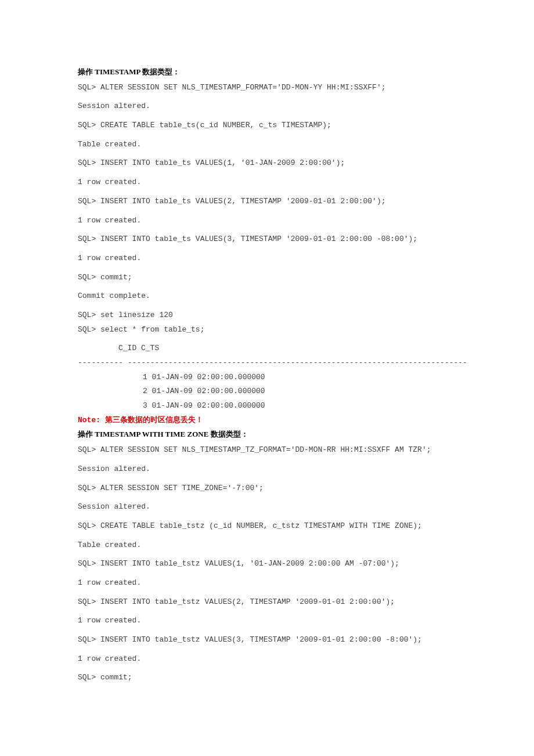 The height and width of the screenshot is (756, 534). I want to click on code-line: SQL> ALTER SESSION SET NLS_TIMESTAMP_TZ_…, so click(267, 451).